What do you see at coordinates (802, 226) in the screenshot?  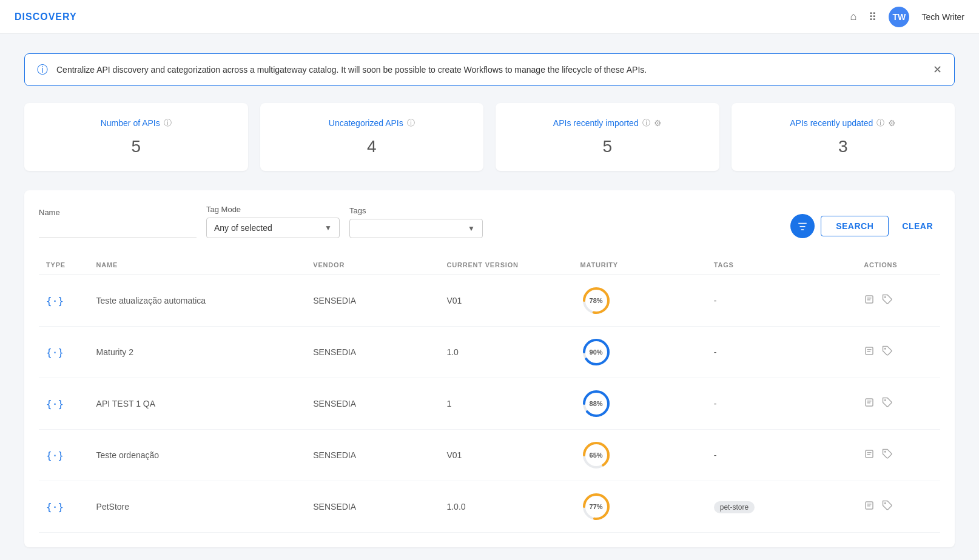 I see `filter-toggle-button` at bounding box center [802, 226].